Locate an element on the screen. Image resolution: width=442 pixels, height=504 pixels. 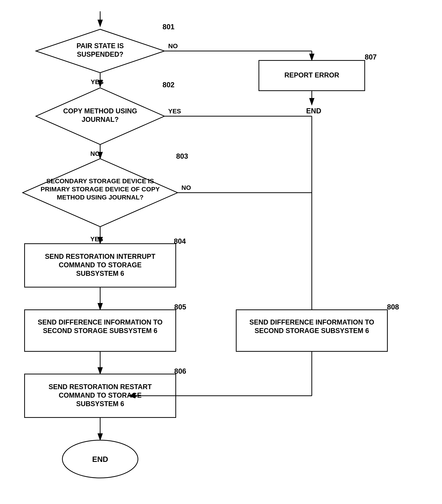
svg-text: REPORT ERROR is located at coordinates (312, 75).